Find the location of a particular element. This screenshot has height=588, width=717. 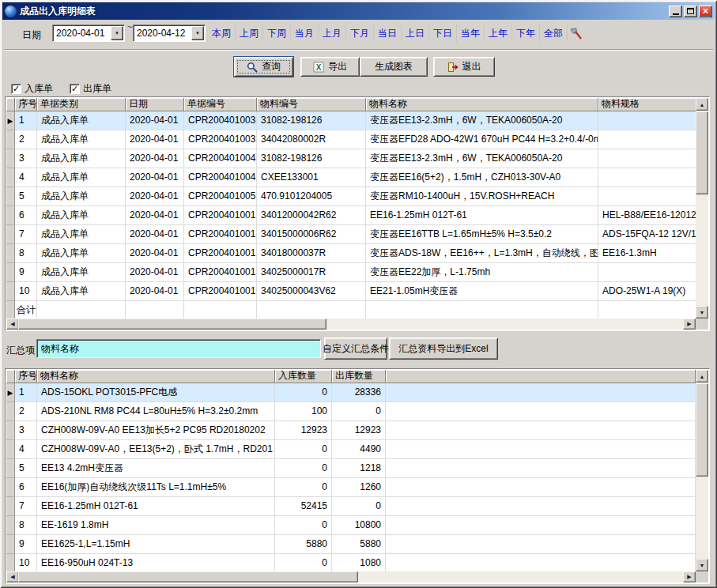

grid-cell: CZH008W-09V-A0 EE13加长5+2 PC95 RD20180202 is located at coordinates (157, 431).